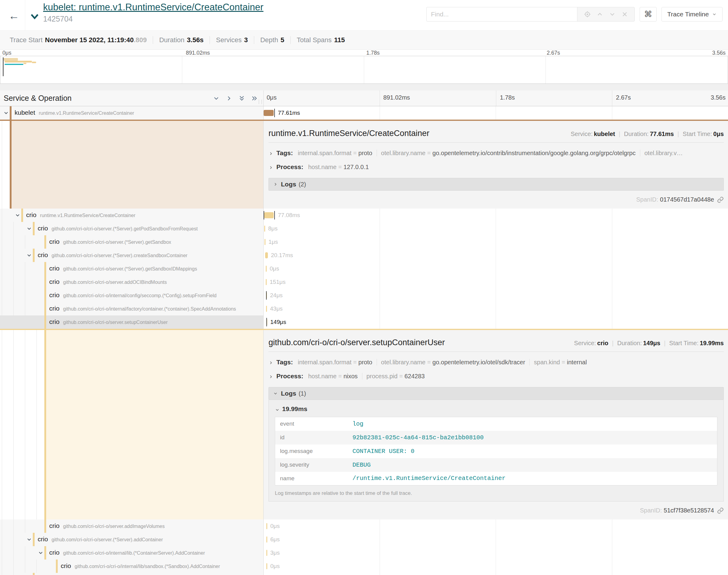 This screenshot has width=728, height=575. Describe the element at coordinates (496, 394) in the screenshot. I see `logs-accordion-expanded: Logs (1)` at that location.